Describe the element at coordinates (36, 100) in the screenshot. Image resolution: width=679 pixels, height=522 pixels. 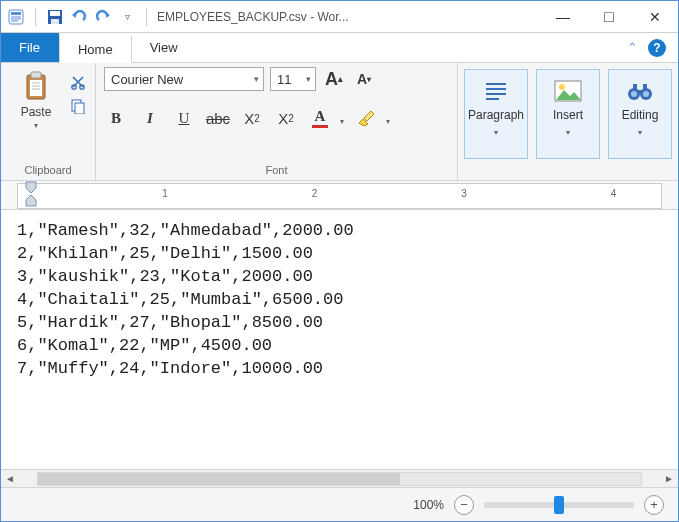
I see `paste-button: Paste ▾` at that location.